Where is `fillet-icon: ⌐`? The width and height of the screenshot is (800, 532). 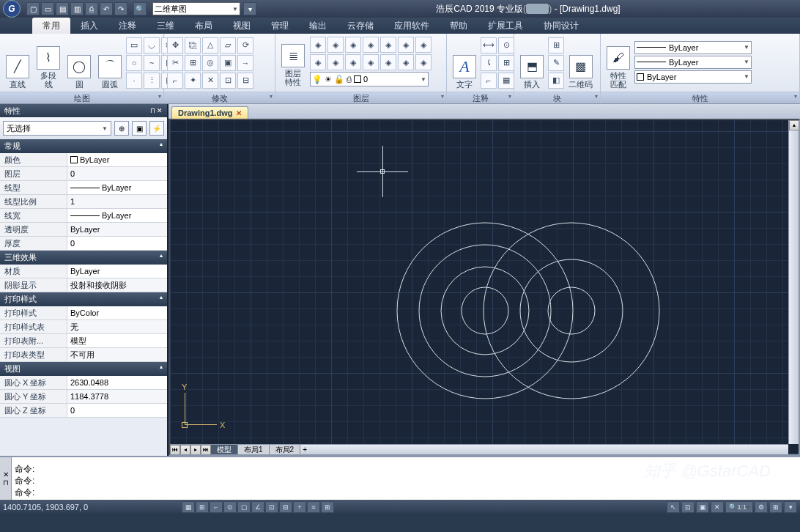
fillet-icon: ⌐ is located at coordinates (175, 81).